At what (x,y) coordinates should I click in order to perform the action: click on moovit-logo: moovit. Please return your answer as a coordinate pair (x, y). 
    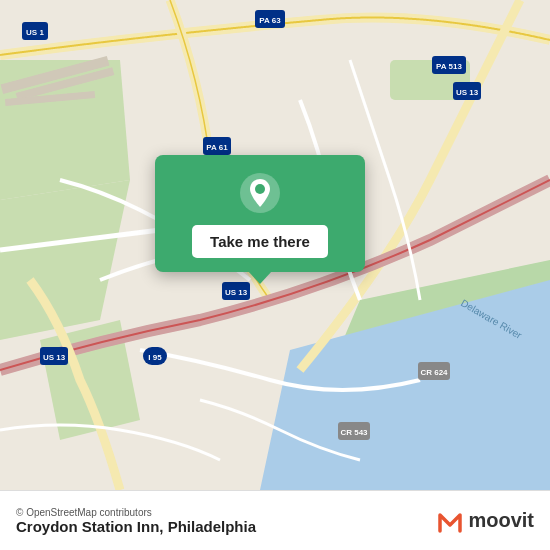
    Looking at the image, I should click on (485, 521).